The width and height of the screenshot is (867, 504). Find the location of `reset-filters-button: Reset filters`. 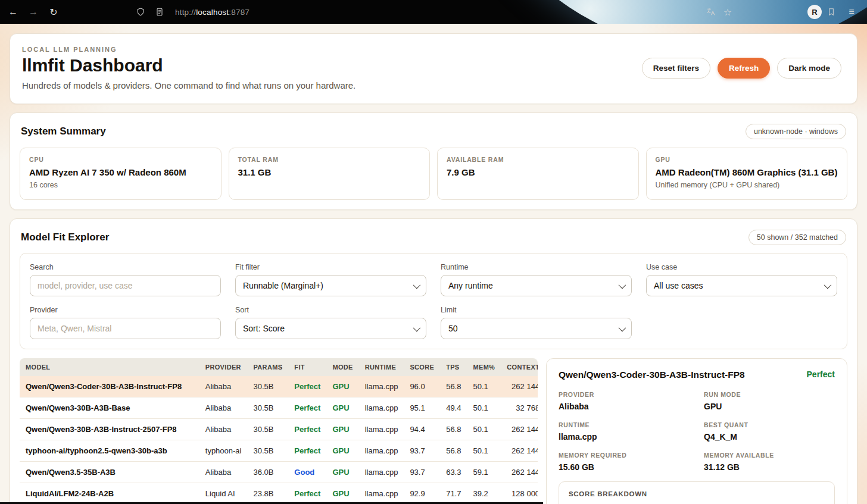

reset-filters-button: Reset filters is located at coordinates (676, 68).